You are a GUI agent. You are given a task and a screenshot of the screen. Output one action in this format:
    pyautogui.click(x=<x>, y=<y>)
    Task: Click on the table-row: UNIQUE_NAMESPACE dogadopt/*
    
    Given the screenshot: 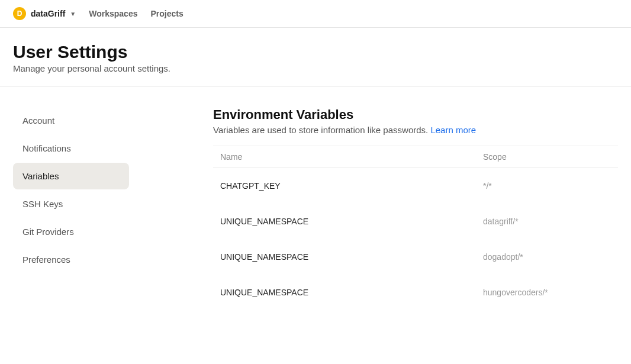 What is the action you would take?
    pyautogui.click(x=416, y=257)
    